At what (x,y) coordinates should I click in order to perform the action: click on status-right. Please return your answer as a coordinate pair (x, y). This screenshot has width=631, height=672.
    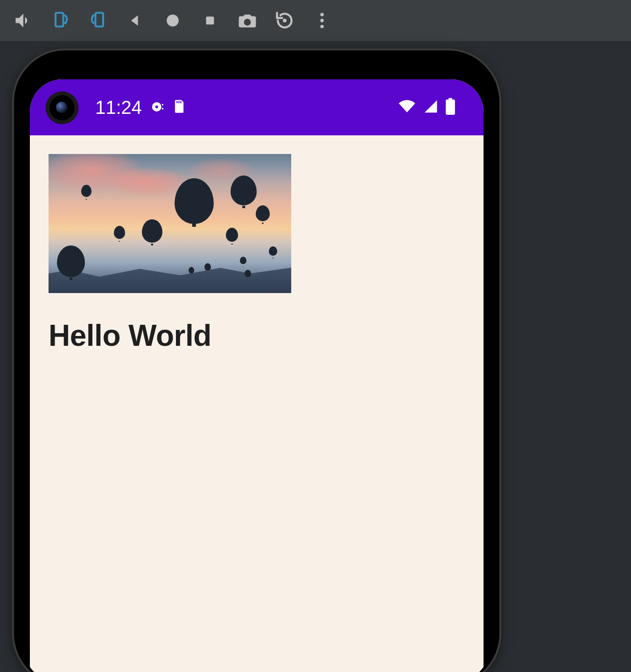
    Looking at the image, I should click on (427, 107).